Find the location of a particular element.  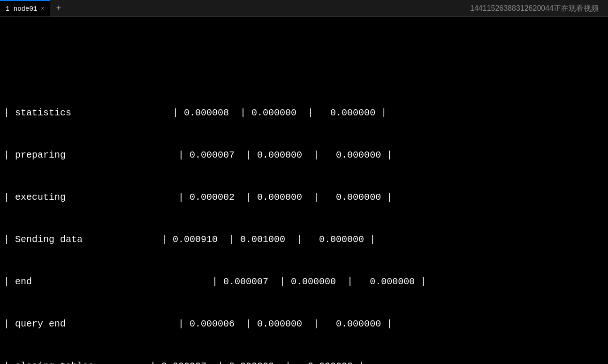

table-row: | preparing | 0.000007 | 0.000000 | 0.00… is located at coordinates (304, 155).